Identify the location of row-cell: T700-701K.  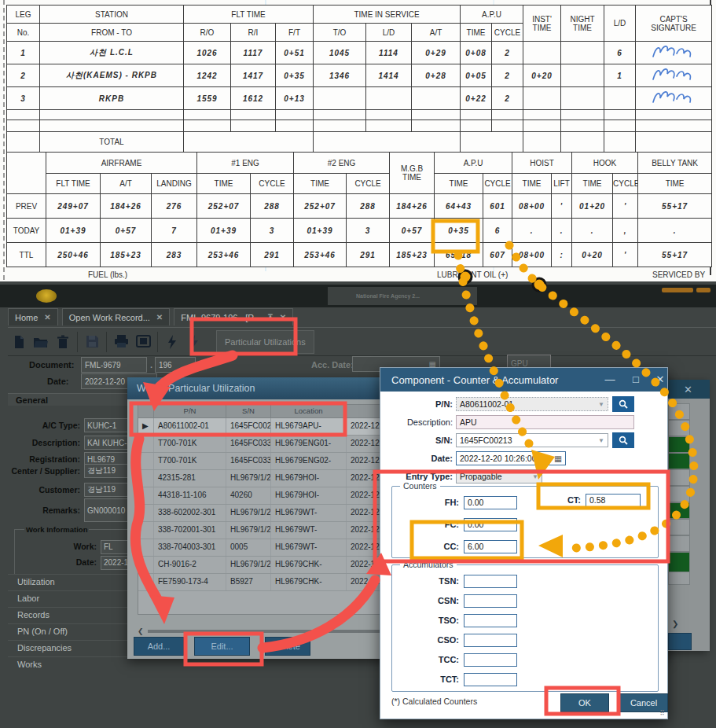
(190, 443).